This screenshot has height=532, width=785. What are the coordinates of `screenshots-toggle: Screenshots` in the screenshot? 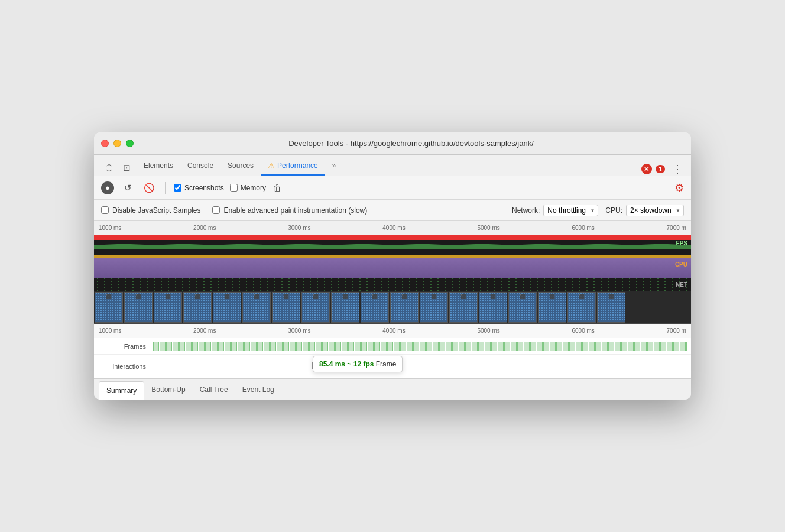 It's located at (199, 188).